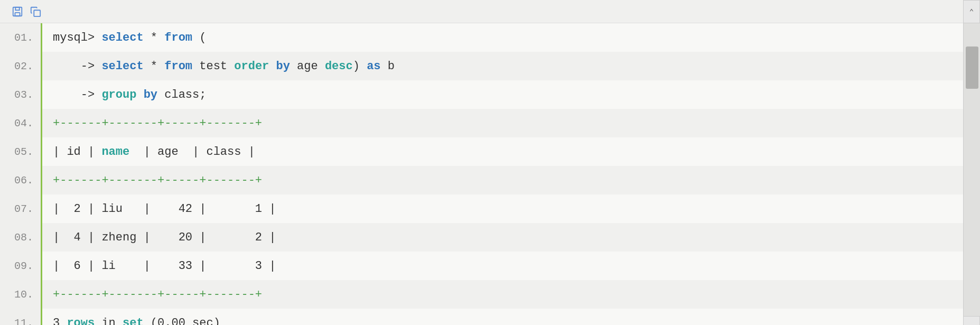  What do you see at coordinates (20, 38) in the screenshot?
I see `line-number: 01.` at bounding box center [20, 38].